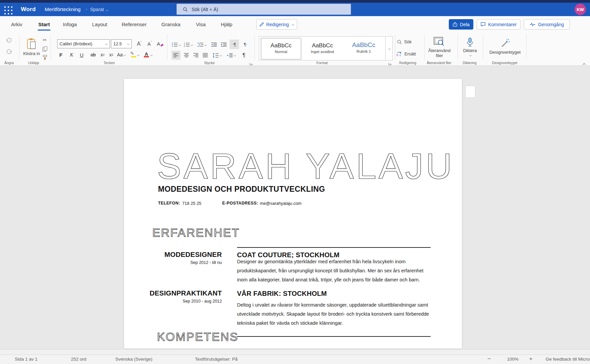 The width and height of the screenshot is (590, 364). Describe the element at coordinates (182, 263) in the screenshot. I see `job-dates: Sep 2012 - till nu` at that location.